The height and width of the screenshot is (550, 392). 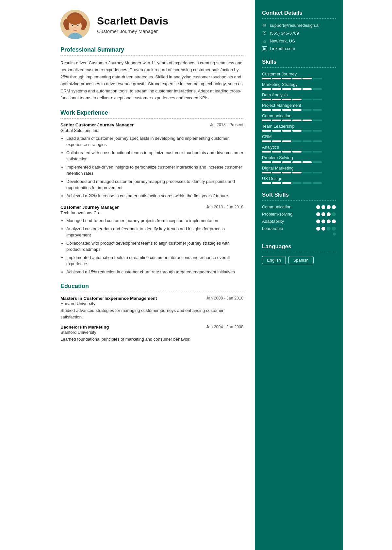 I want to click on languages-title: Languages, so click(x=299, y=247).